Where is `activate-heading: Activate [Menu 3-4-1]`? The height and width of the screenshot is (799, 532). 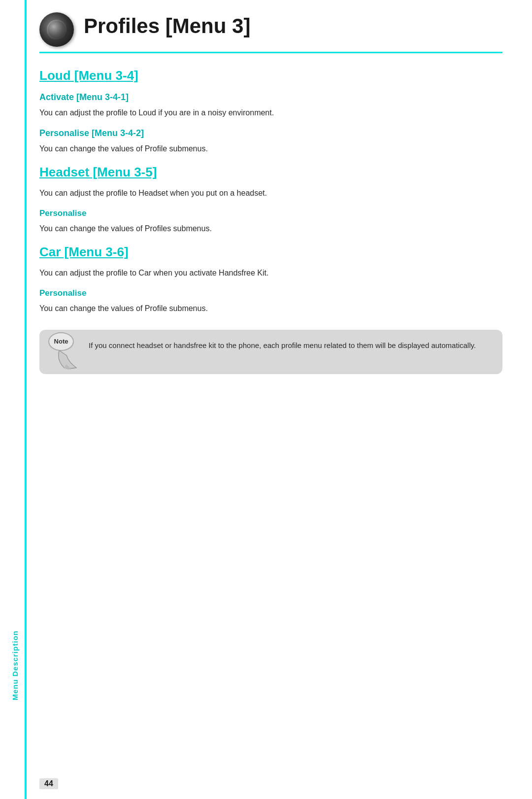
activate-heading: Activate [Menu 3-4-1] is located at coordinates (271, 98).